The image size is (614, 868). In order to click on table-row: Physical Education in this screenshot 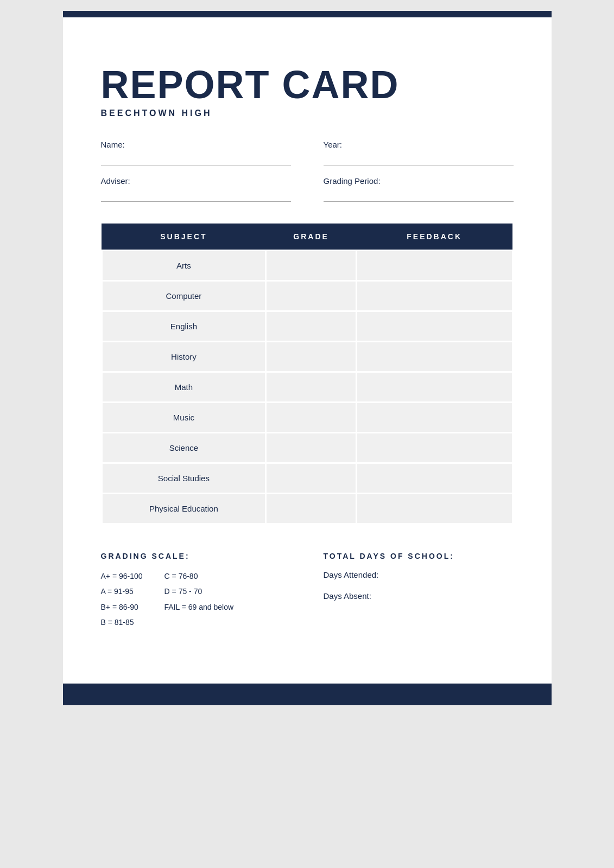, I will do `click(307, 509)`.